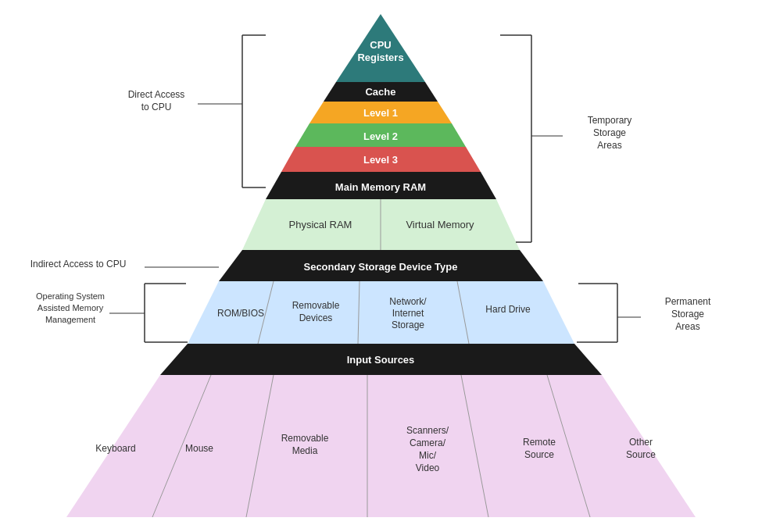 The width and height of the screenshot is (762, 532). What do you see at coordinates (78, 264) in the screenshot?
I see `indirect-access-label: Indirect Access to CPU` at bounding box center [78, 264].